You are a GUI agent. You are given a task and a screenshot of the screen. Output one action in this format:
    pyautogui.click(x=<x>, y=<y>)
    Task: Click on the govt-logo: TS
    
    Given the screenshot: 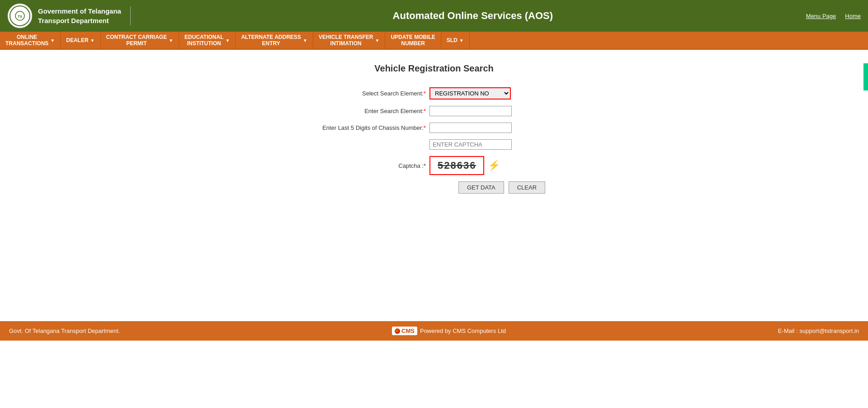 What is the action you would take?
    pyautogui.click(x=20, y=16)
    